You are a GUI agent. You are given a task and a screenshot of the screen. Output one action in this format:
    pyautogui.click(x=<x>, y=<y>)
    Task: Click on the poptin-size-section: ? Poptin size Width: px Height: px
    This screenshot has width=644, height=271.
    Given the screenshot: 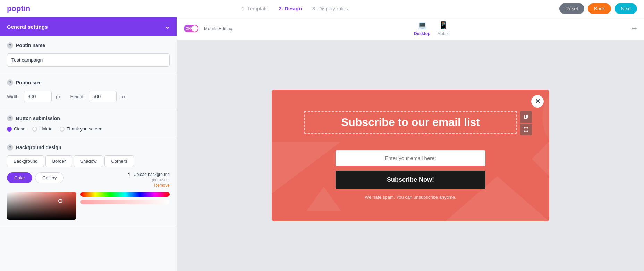 What is the action you would take?
    pyautogui.click(x=88, y=91)
    